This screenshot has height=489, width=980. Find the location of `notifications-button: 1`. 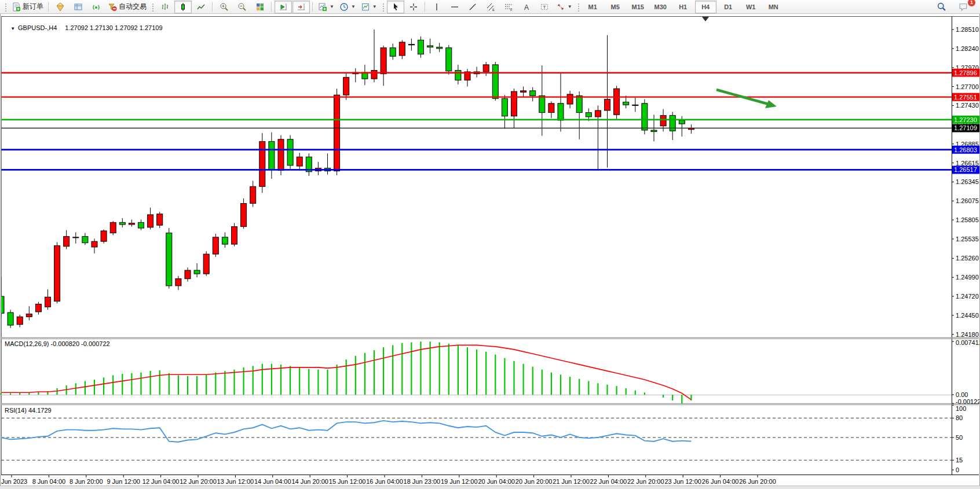

notifications-button: 1 is located at coordinates (963, 7).